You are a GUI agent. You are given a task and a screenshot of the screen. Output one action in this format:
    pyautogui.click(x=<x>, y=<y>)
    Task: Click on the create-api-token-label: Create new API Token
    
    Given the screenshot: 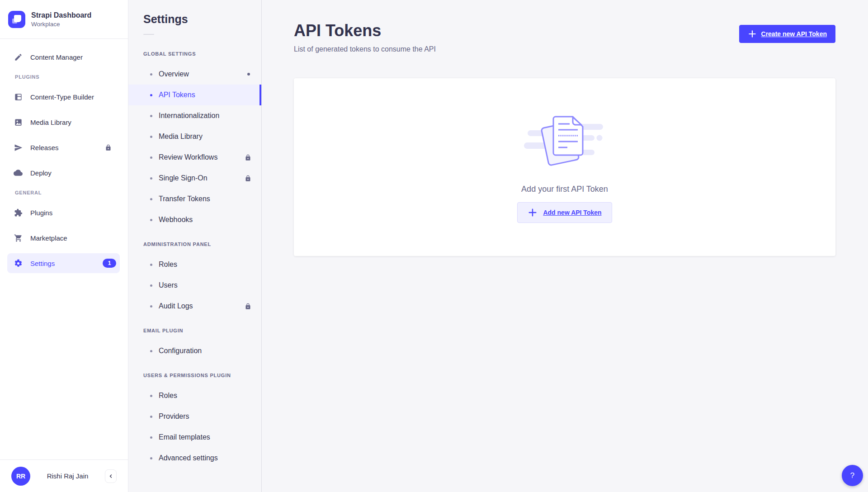 What is the action you would take?
    pyautogui.click(x=794, y=34)
    